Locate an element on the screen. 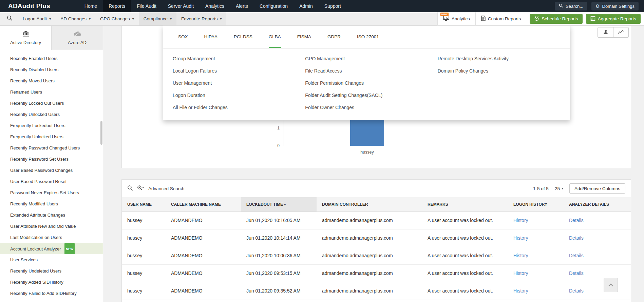  table-row: hussey ADMANDEMO Jun 01,2020 10:06:36 AM… is located at coordinates (376, 256).